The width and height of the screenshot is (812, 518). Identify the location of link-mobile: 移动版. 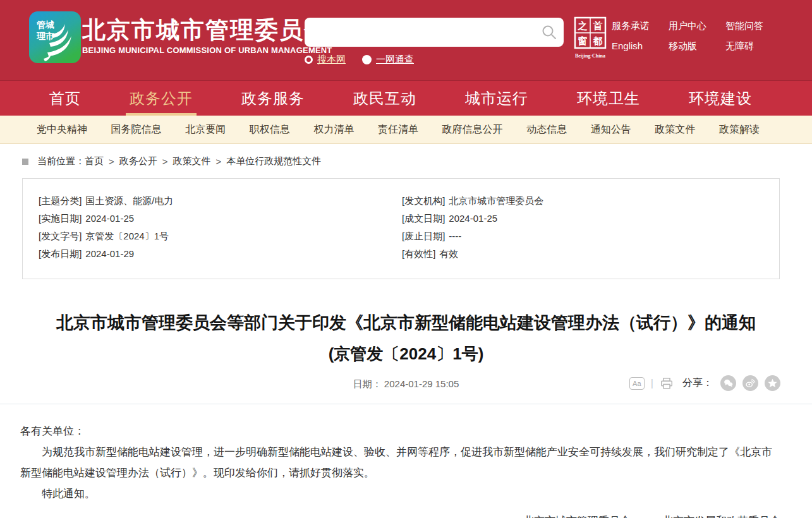
(689, 47).